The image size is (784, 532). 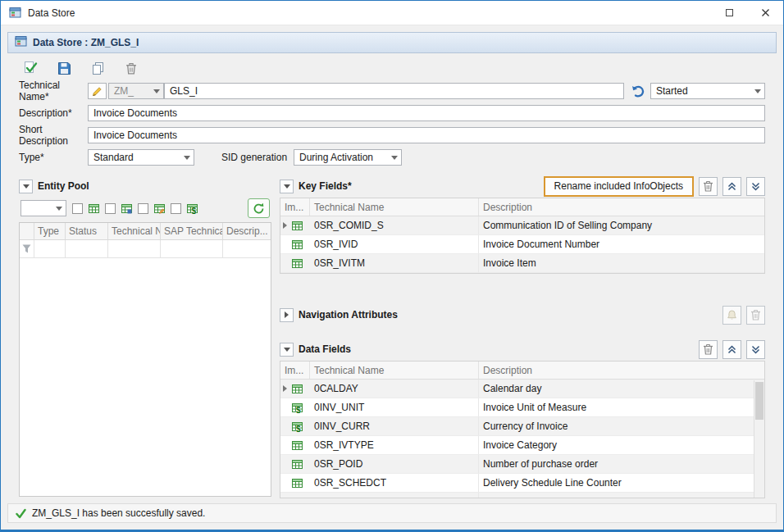 I want to click on technical-name-input: GLS_I, so click(x=394, y=91).